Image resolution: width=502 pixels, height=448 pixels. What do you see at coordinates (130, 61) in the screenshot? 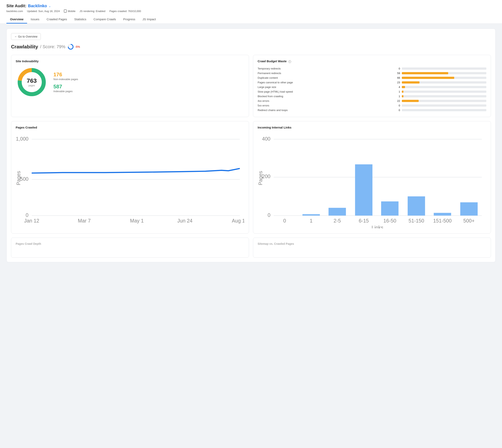
I see `site-indexability-title: Site Indexability` at bounding box center [130, 61].